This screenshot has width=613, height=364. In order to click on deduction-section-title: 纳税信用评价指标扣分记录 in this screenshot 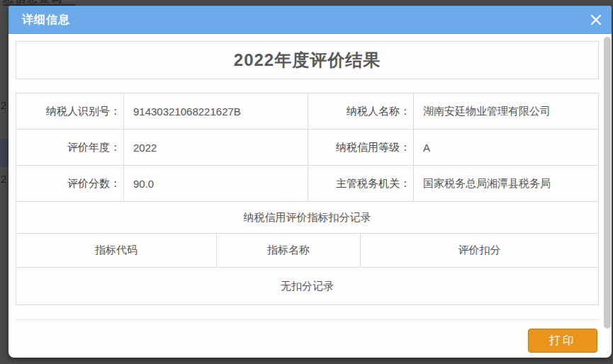, I will do `click(308, 217)`.